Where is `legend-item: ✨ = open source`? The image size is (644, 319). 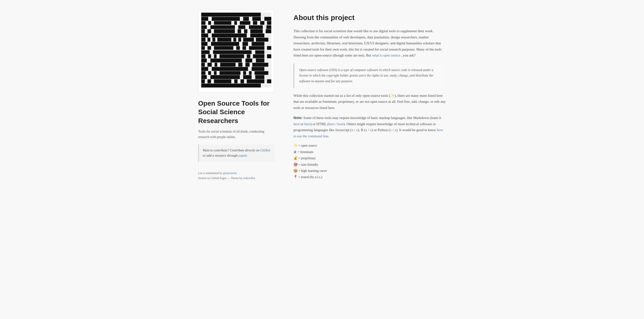
legend-item: ✨ = open source is located at coordinates (370, 146).